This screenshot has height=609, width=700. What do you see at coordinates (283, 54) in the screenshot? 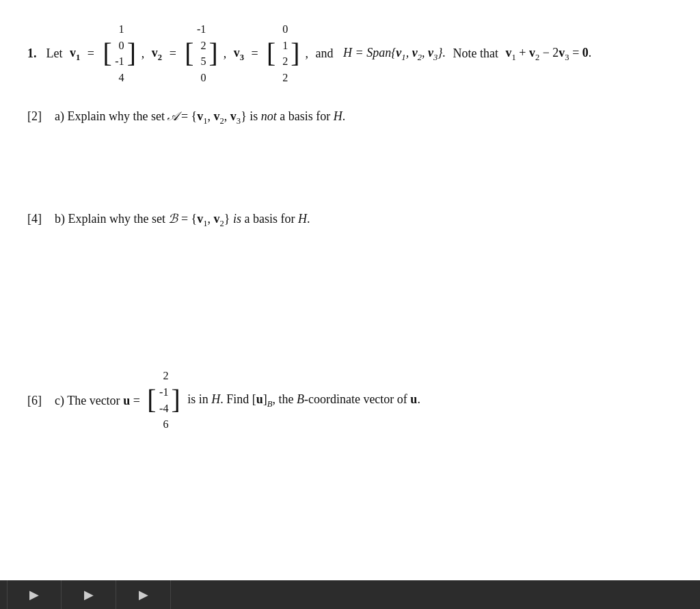
I see `v3-col: 0 1 2 2` at bounding box center [283, 54].